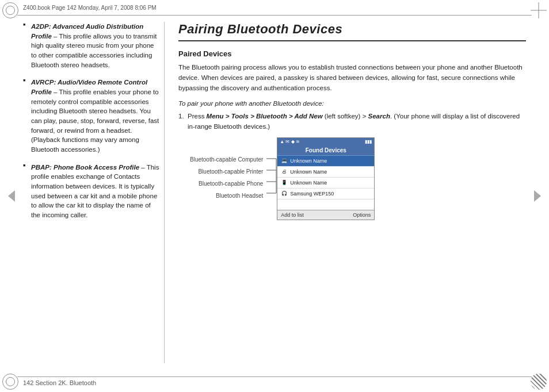 This screenshot has width=549, height=392. I want to click on corner-mark-tl, so click(10, 10).